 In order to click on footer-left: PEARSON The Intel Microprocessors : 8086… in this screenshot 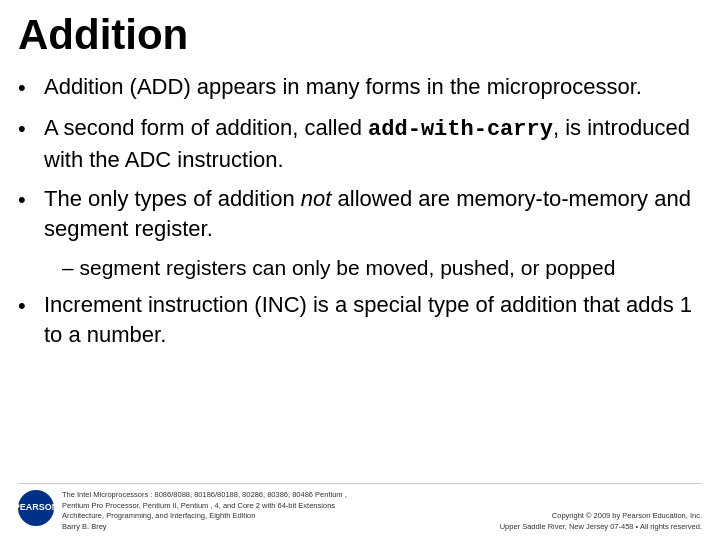, I will do `click(182, 511)`.